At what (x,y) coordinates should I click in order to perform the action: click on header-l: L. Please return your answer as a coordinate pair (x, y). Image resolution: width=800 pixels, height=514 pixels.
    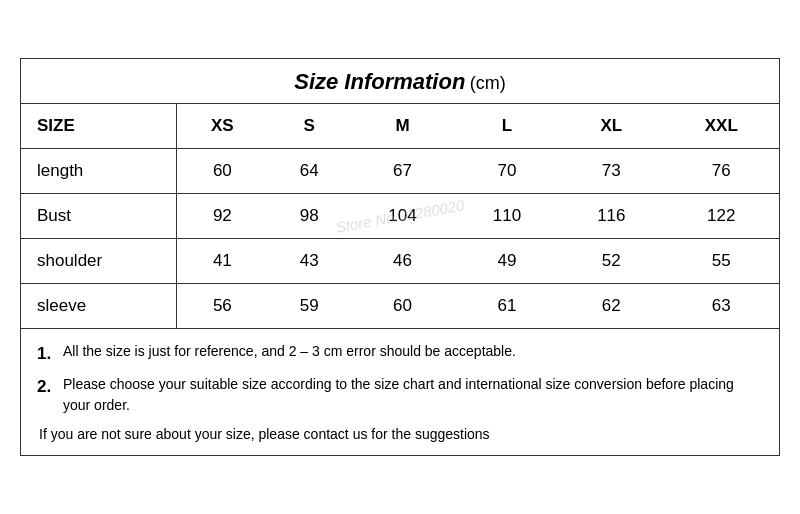
    Looking at the image, I should click on (507, 126).